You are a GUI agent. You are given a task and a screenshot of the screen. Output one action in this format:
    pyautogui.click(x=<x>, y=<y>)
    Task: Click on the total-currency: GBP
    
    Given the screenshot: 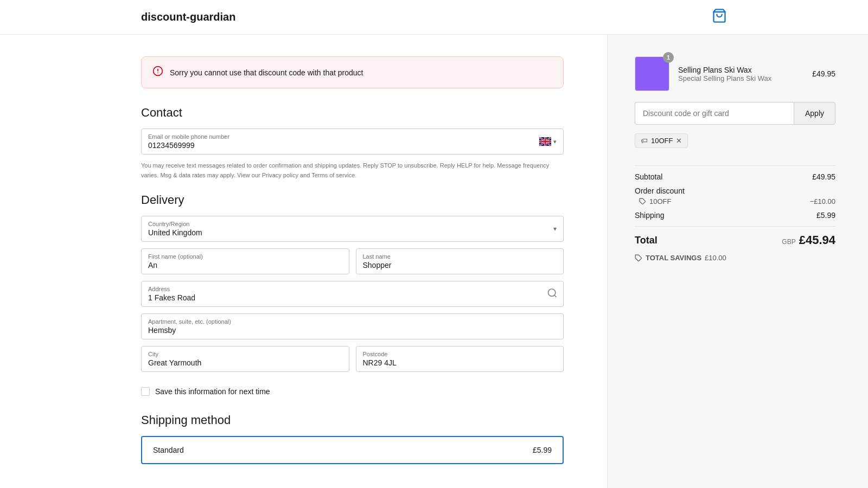 What is the action you would take?
    pyautogui.click(x=789, y=242)
    